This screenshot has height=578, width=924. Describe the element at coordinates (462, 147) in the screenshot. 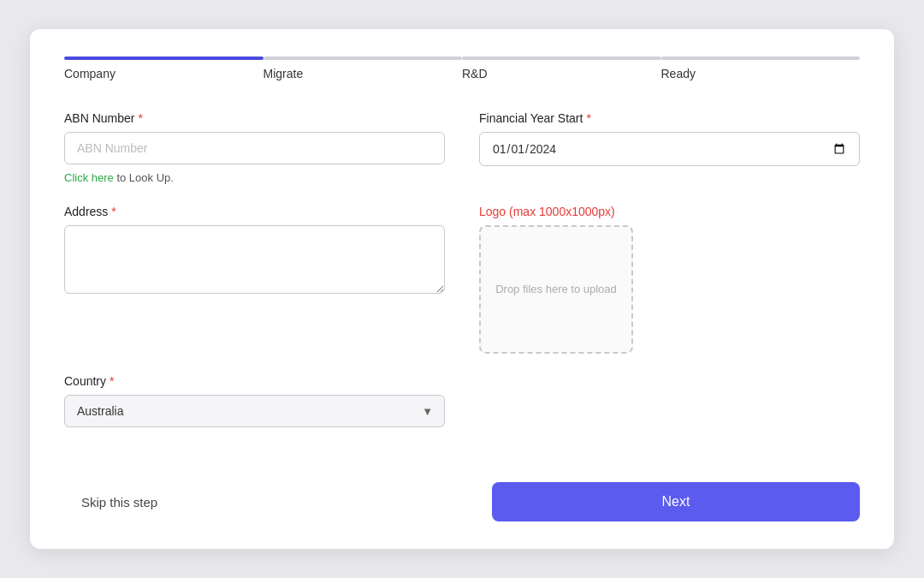

I see `row-abn-financial: ABN Number* Click here to Look Up. Finan…` at that location.